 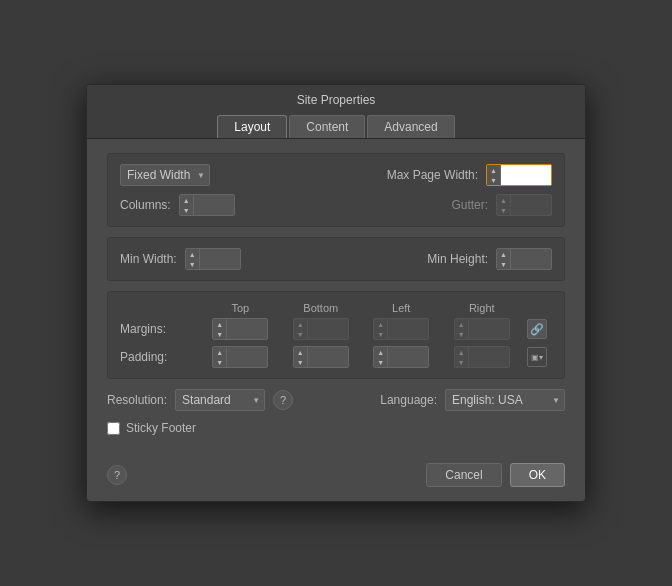 What do you see at coordinates (504, 200) in the screenshot?
I see `gutter-up: ▲` at bounding box center [504, 200].